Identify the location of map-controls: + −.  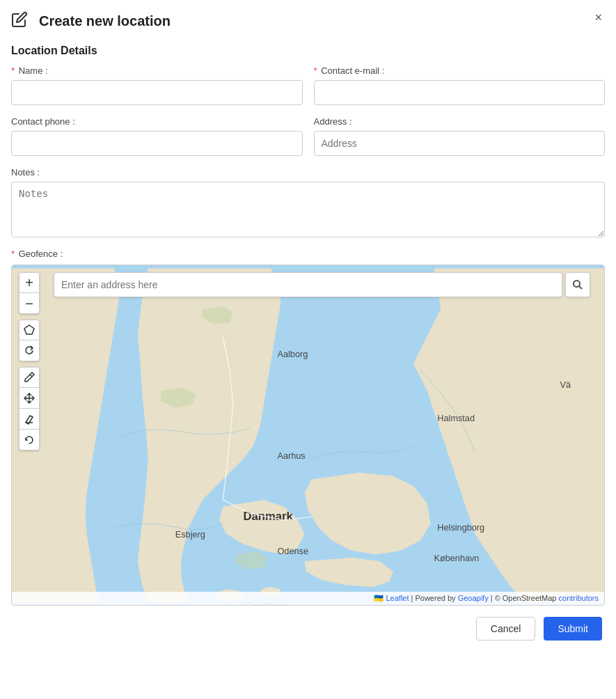
(29, 364).